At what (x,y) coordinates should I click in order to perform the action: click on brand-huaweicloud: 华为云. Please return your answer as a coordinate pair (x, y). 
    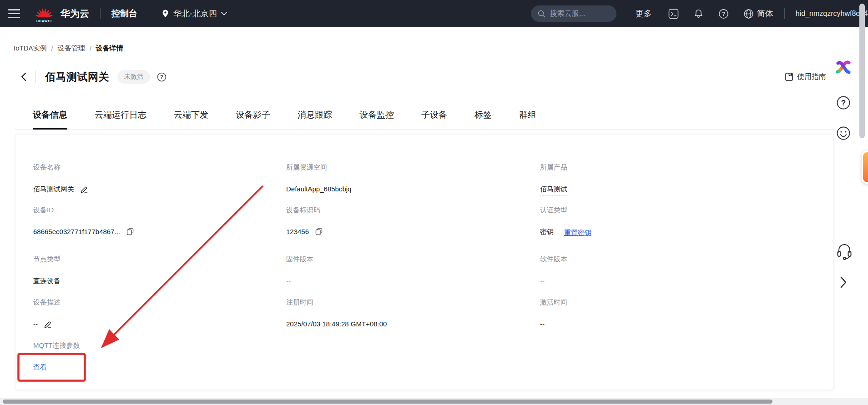
    Looking at the image, I should click on (75, 14).